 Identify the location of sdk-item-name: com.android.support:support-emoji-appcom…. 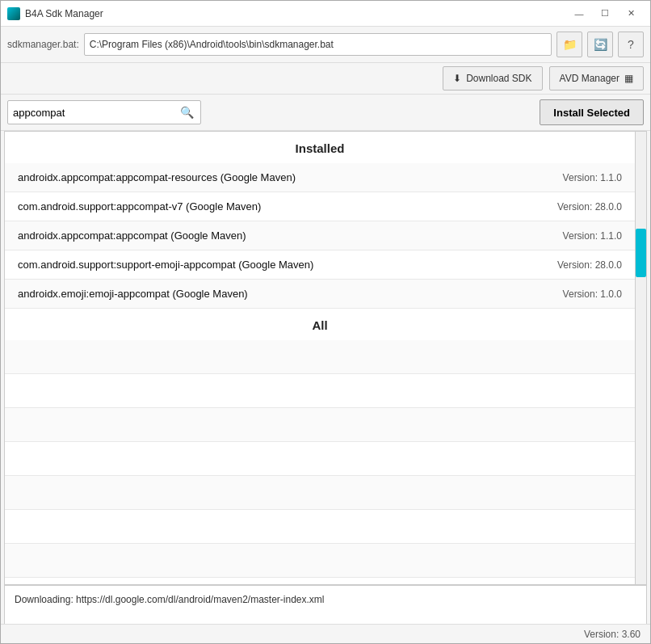
(288, 265).